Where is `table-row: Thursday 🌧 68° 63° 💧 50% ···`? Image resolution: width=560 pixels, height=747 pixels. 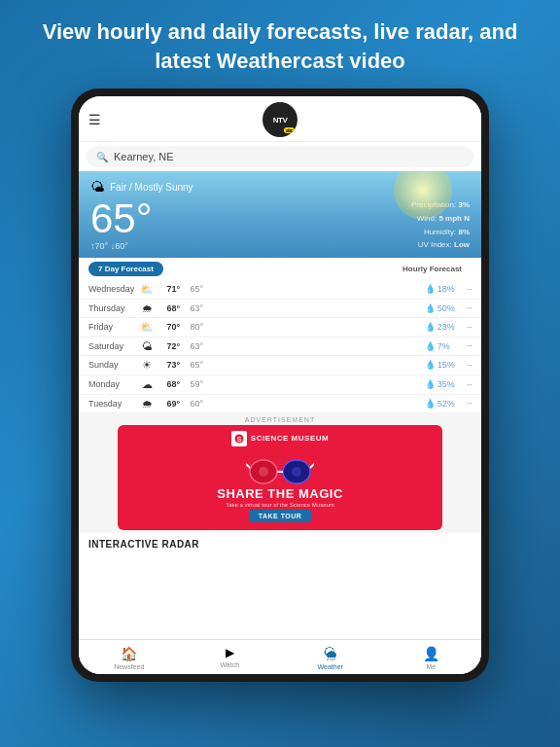
table-row: Thursday 🌧 68° 63° 💧 50% ··· is located at coordinates (280, 309).